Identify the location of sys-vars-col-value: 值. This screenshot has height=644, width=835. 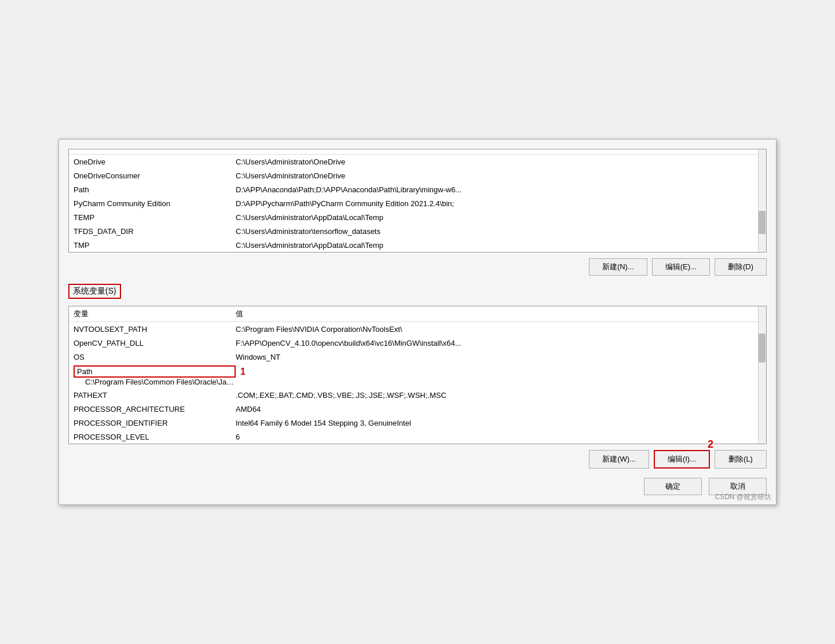
(499, 314).